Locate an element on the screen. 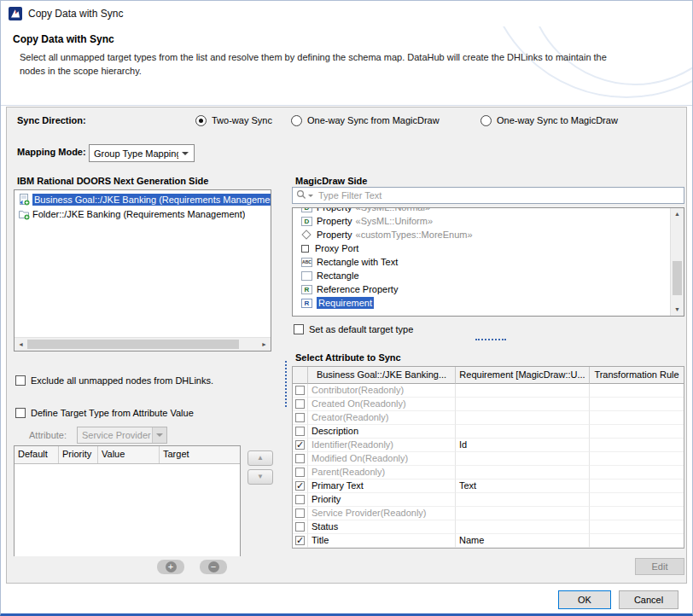  sync-attribute-name: Parent(Readonly) is located at coordinates (382, 473).